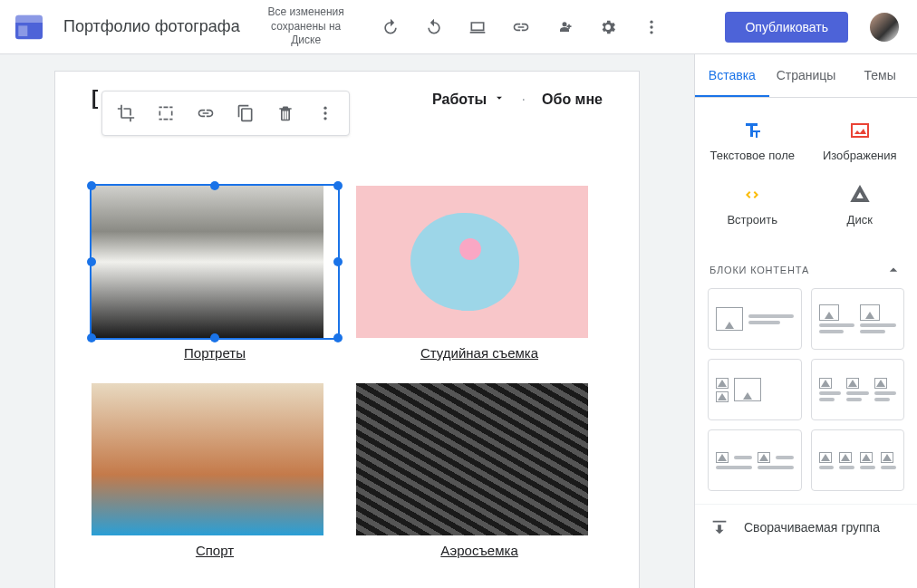  I want to click on gallery-item-sport: Спорт, so click(215, 471).